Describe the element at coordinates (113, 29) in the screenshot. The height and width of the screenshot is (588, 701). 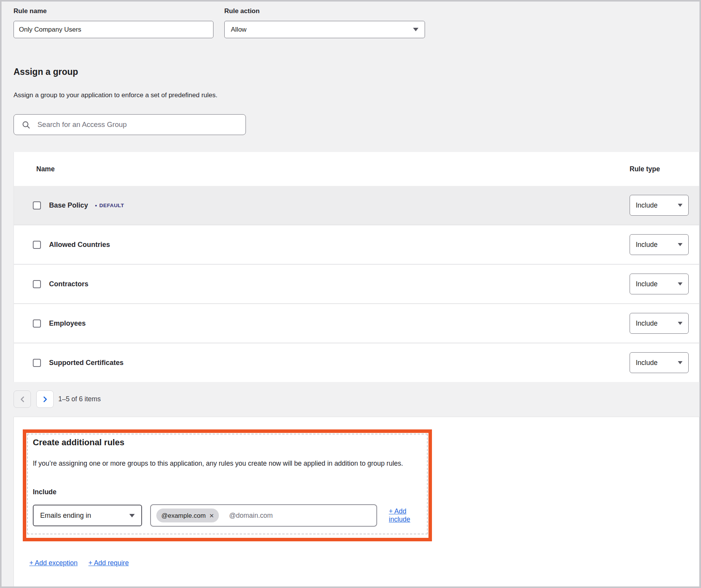
I see `rule-name-input` at that location.